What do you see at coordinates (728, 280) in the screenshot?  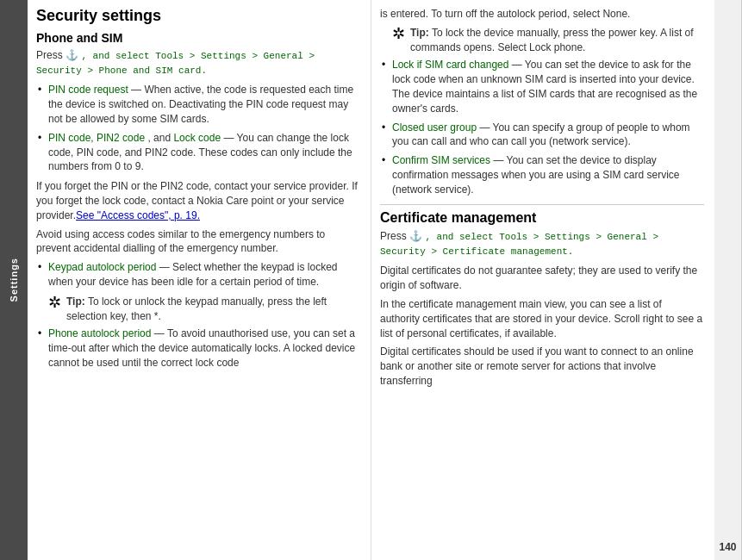 I see `page-number-area: 140` at bounding box center [728, 280].